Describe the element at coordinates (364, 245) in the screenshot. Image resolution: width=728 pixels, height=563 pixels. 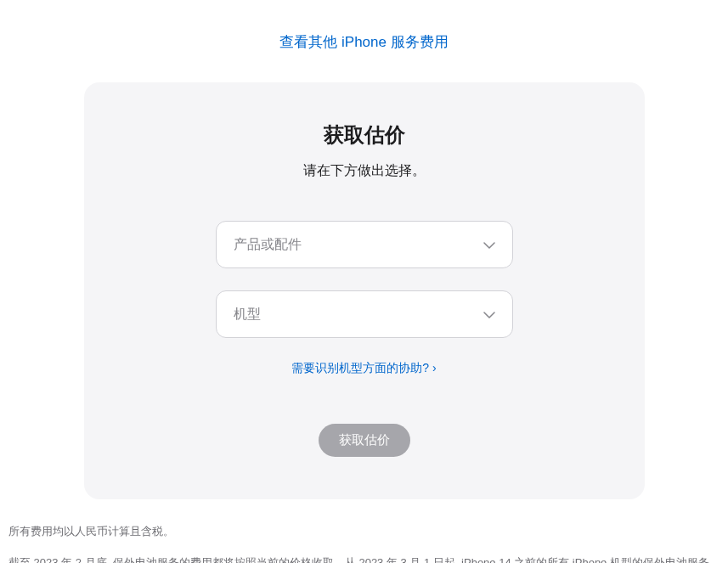
I see `product-select: 产品或配件` at that location.